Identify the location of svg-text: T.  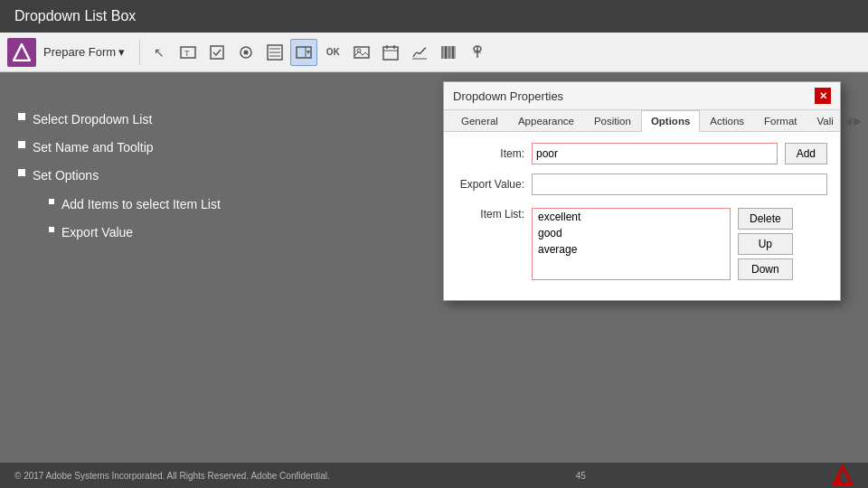
(187, 53).